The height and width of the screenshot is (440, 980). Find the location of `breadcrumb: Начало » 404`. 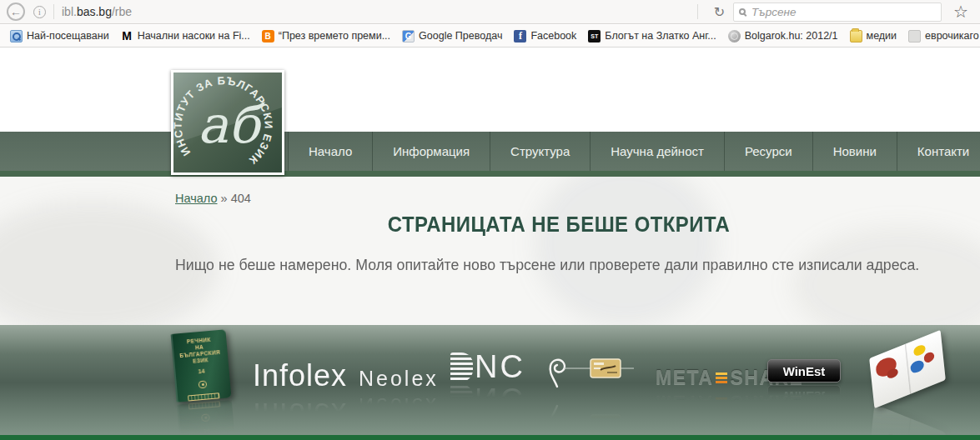

breadcrumb: Начало » 404 is located at coordinates (214, 198).